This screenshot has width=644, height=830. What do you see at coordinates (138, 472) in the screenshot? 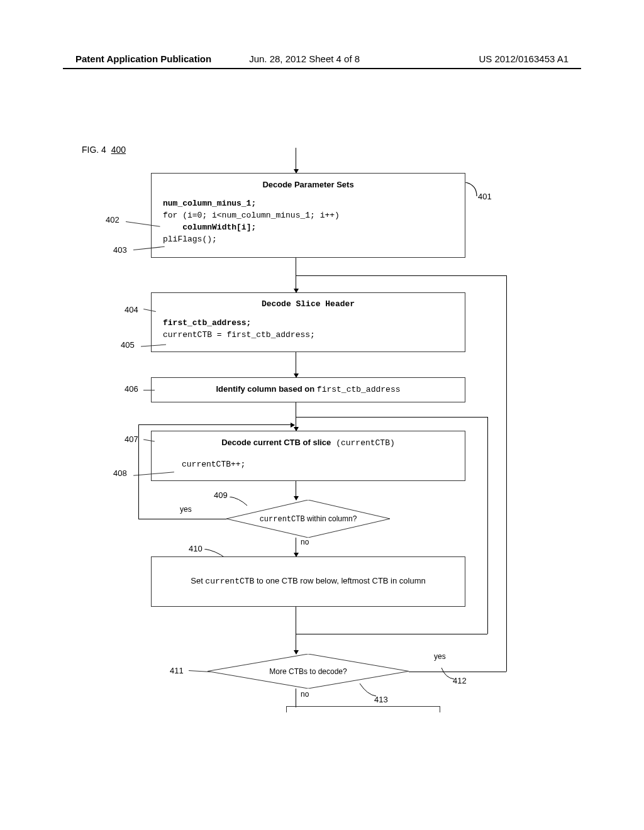
I see `conn-409-yes-v` at bounding box center [138, 472].